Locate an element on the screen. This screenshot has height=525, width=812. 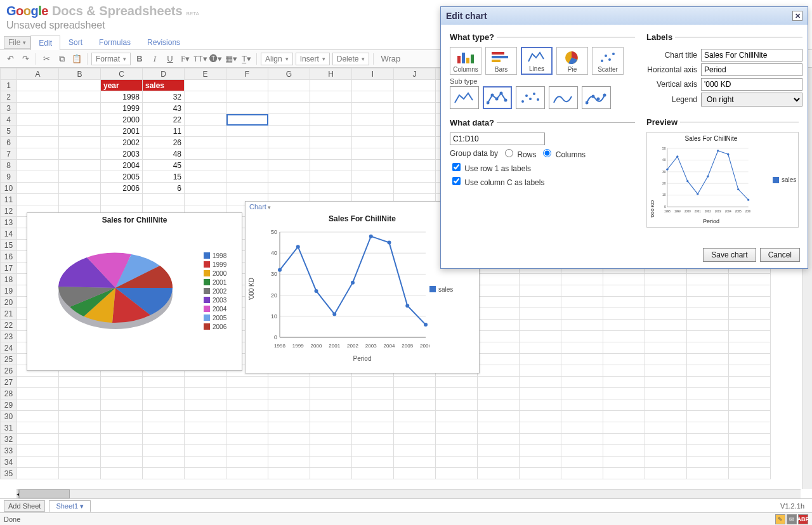
row-header: 15 is located at coordinates (9, 245).